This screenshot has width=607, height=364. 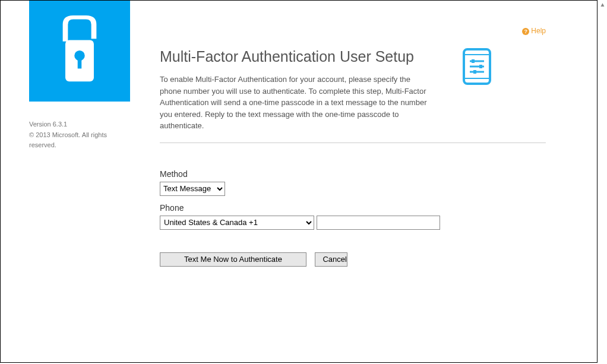 What do you see at coordinates (80, 76) in the screenshot?
I see `sidebar: Version 6.3.1 © 2013 Microsoft. All righ…` at bounding box center [80, 76].